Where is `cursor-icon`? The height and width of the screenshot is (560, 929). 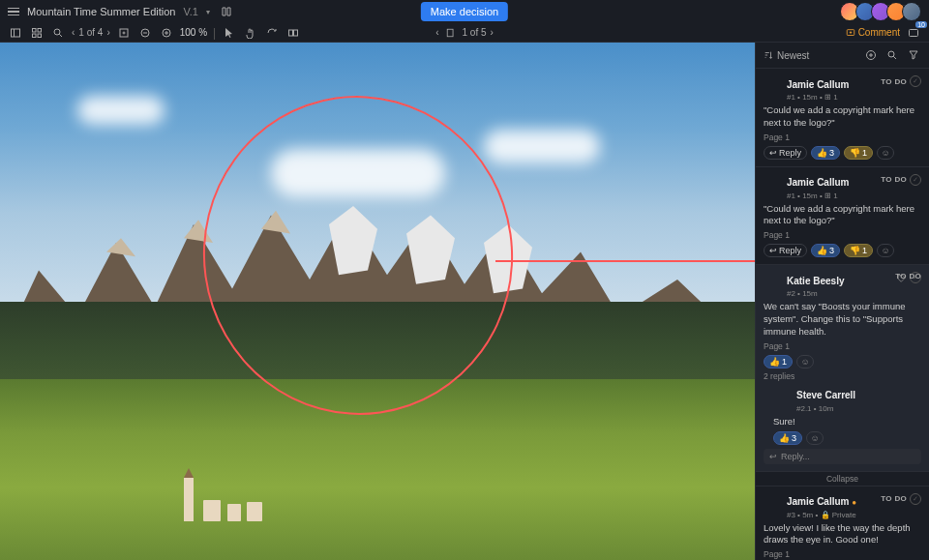
cursor-icon is located at coordinates (229, 33).